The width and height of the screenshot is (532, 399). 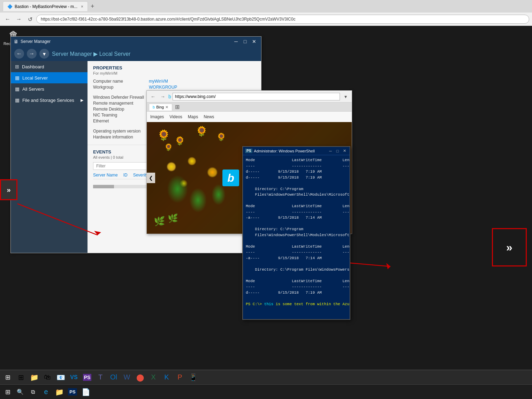 What do you see at coordinates (33, 392) in the screenshot?
I see `taskbar-taskview-icon: ⧉` at bounding box center [33, 392].